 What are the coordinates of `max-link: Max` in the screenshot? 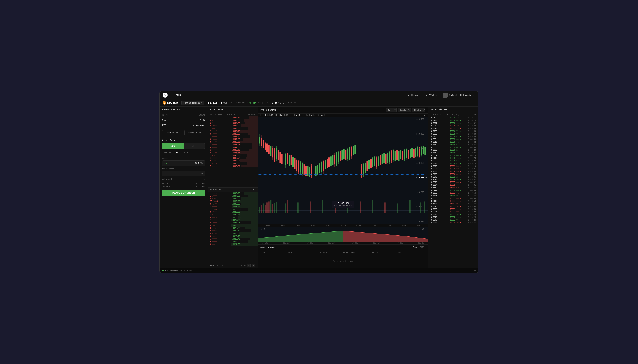 It's located at (166, 163).